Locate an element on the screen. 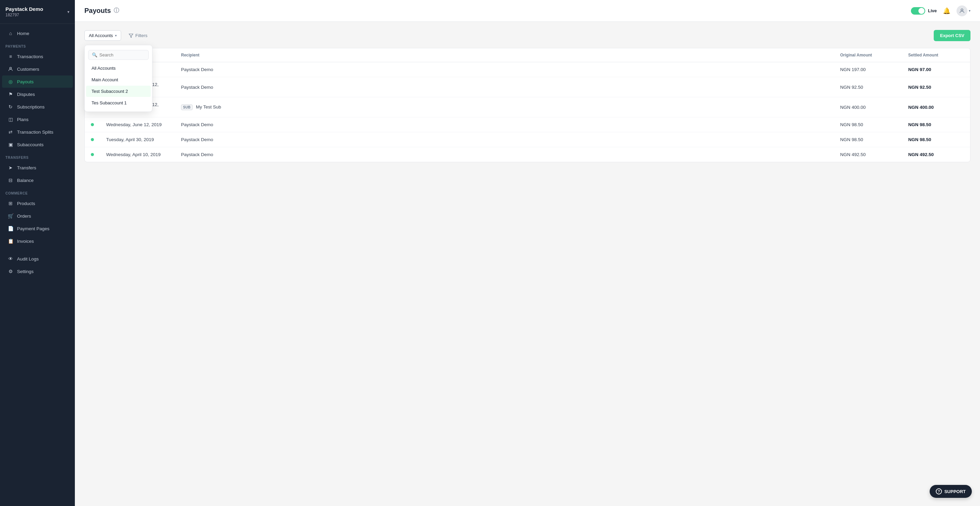  audit-logs-icon: 👁 is located at coordinates (11, 259).